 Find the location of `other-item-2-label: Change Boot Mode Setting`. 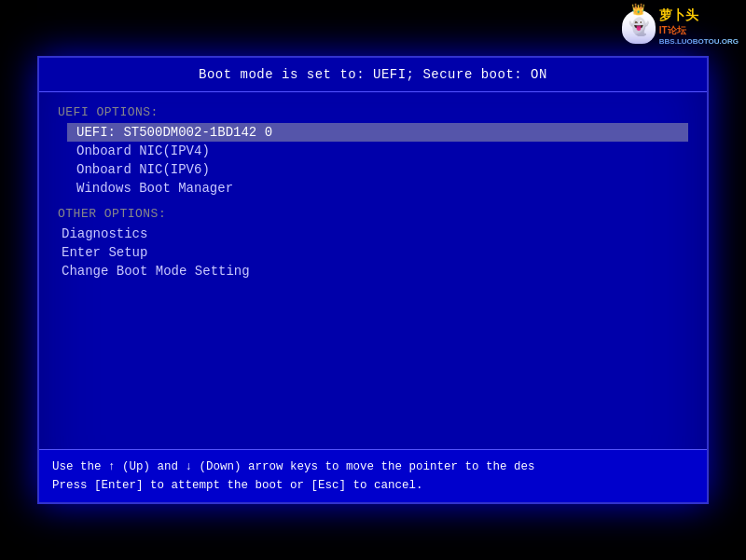

other-item-2-label: Change Boot Mode Setting is located at coordinates (156, 271).